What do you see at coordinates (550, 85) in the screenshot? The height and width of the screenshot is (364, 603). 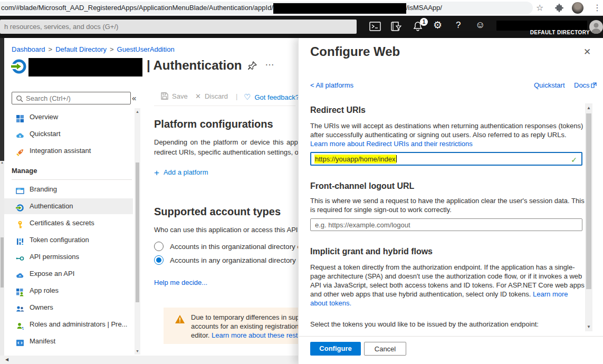 I see `quickstart-link: Quickstart` at bounding box center [550, 85].